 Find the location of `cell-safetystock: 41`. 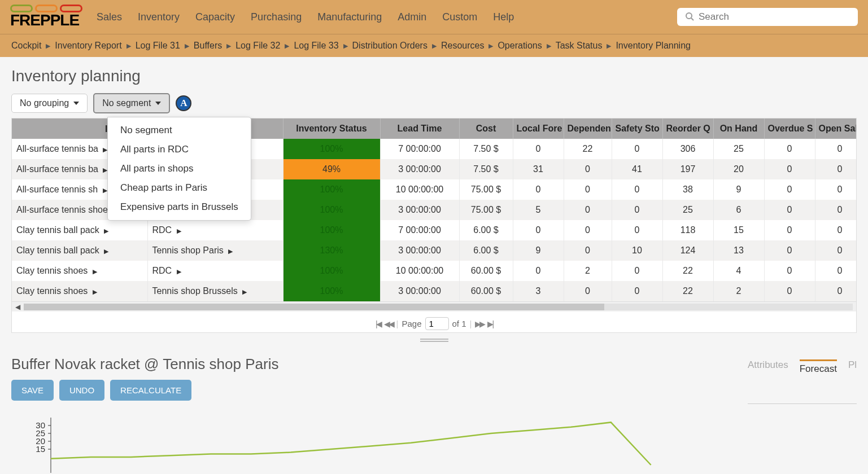

cell-safetystock: 41 is located at coordinates (637, 169).